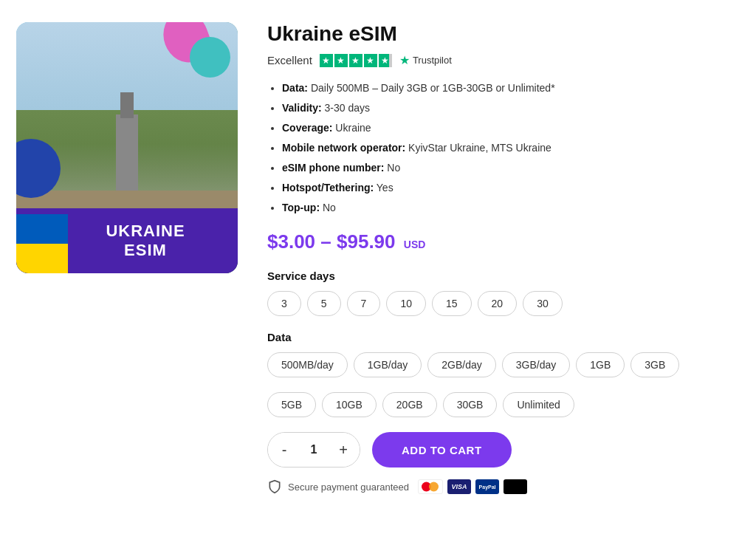 The width and height of the screenshot is (756, 548). Describe the element at coordinates (314, 450) in the screenshot. I see `quantity-control: - 1 +` at that location.